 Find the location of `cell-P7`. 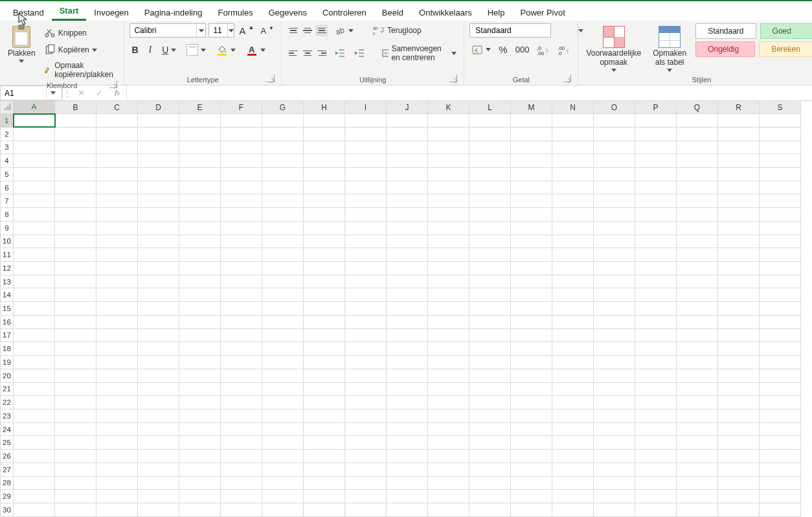

cell-P7 is located at coordinates (656, 201).